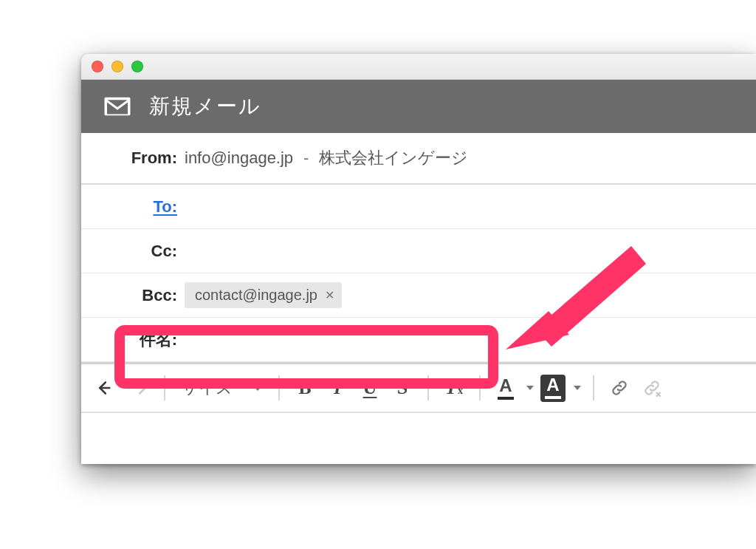  What do you see at coordinates (133, 296) in the screenshot?
I see `bcc-label: Bcc:` at bounding box center [133, 296].